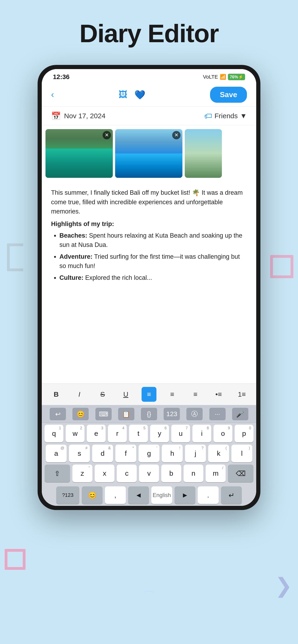 This screenshot has height=644, width=298. What do you see at coordinates (104, 414) in the screenshot?
I see `keyboard-icon-keyboard: ⌨` at bounding box center [104, 414].